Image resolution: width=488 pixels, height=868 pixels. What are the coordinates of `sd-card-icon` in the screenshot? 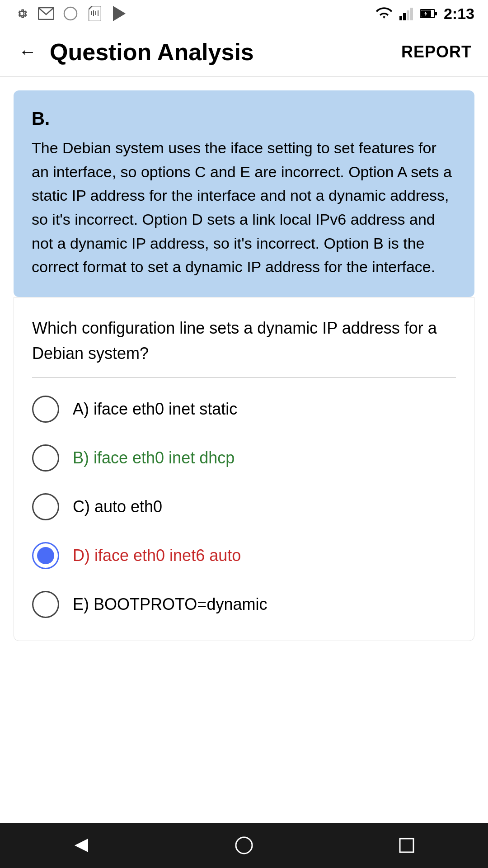 It's located at (95, 14).